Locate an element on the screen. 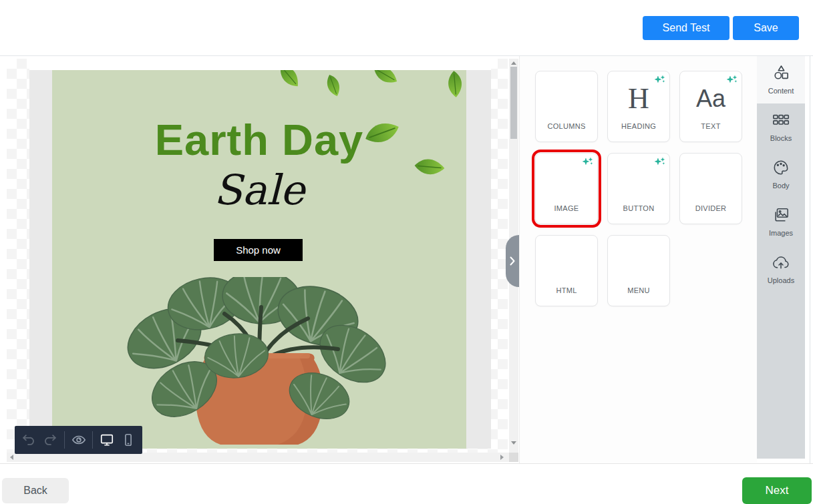 Image resolution: width=813 pixels, height=504 pixels. chevron-right-icon is located at coordinates (512, 261).